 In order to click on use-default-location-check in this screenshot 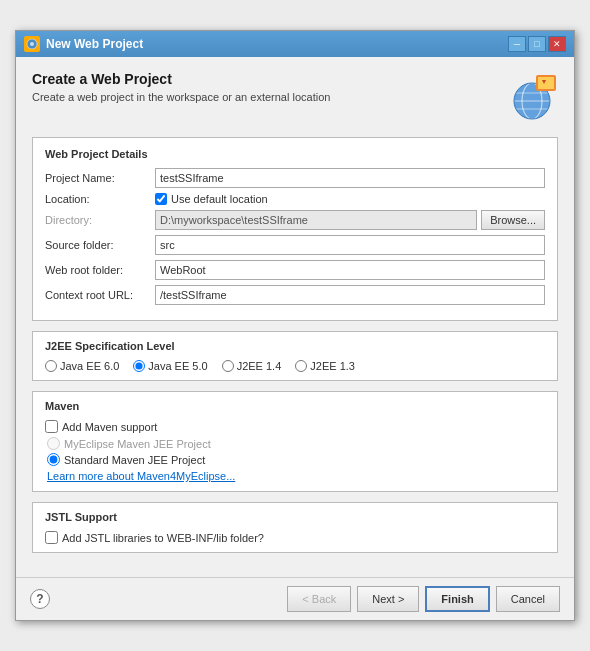, I will do `click(161, 199)`.